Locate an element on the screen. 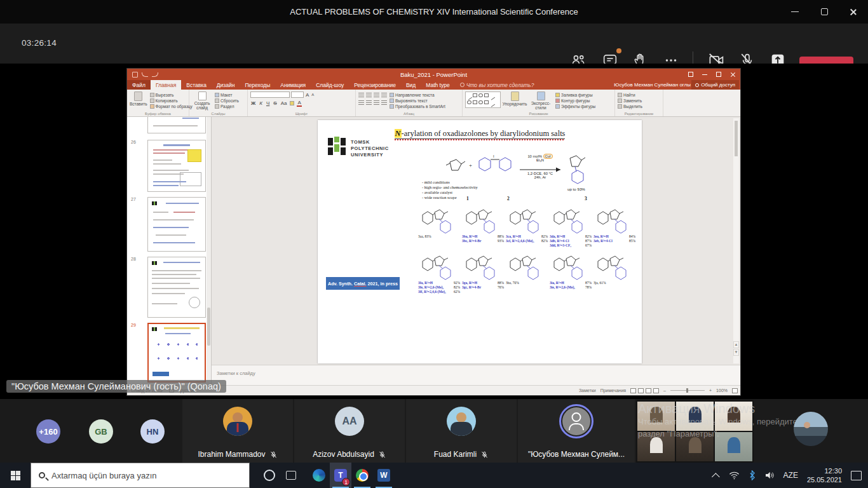 This screenshot has height=488, width=868. maximize-button is located at coordinates (824, 11).